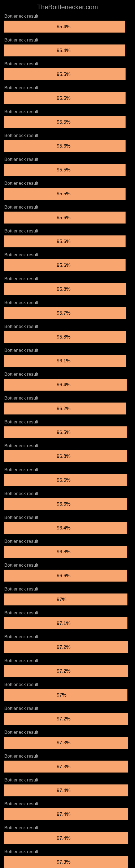 The width and height of the screenshot is (135, 868). I want to click on chart-row: Bottleneck result97.2%, so click(68, 644).